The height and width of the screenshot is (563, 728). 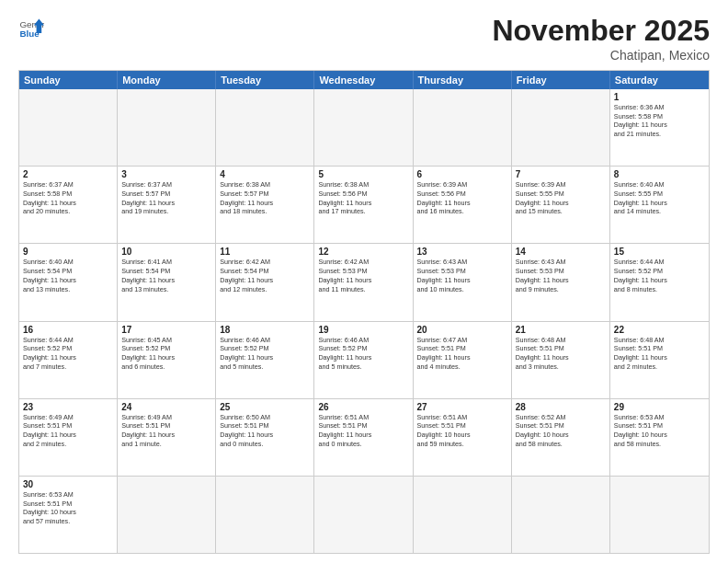 I want to click on day-number: 4, so click(x=265, y=175).